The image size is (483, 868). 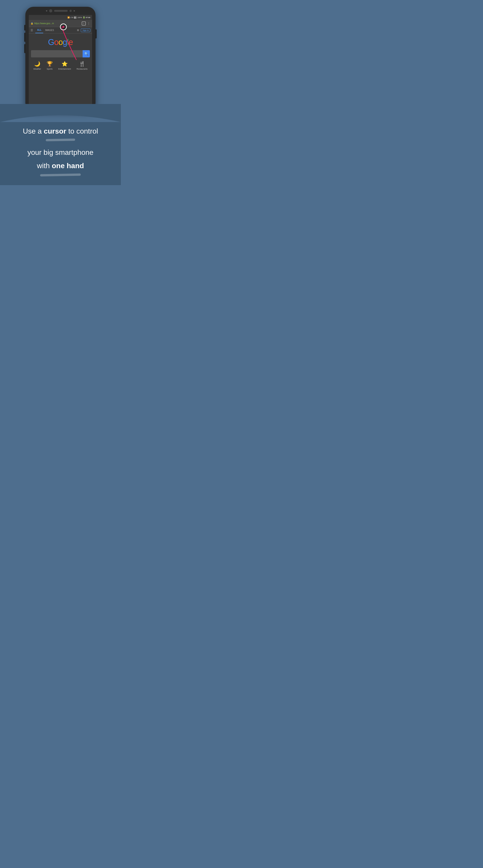 I want to click on sports-icon: 🏆, so click(x=50, y=64).